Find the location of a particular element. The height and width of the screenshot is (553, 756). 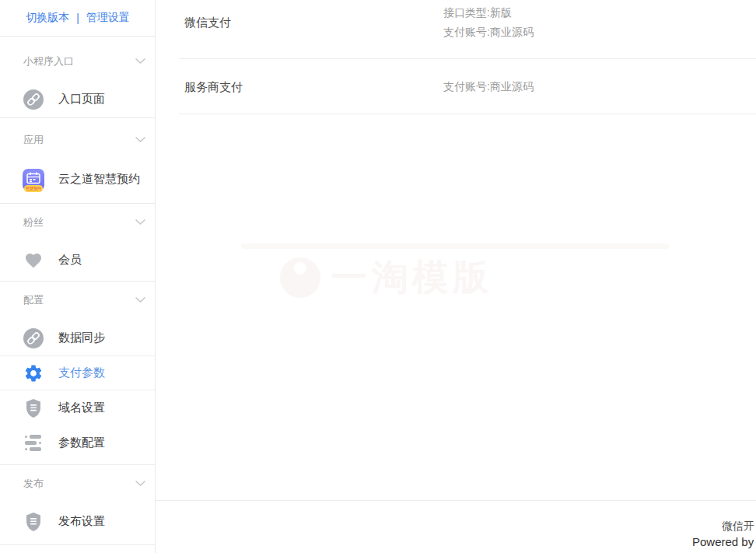

section-header-apps: 应用 is located at coordinates (33, 140).